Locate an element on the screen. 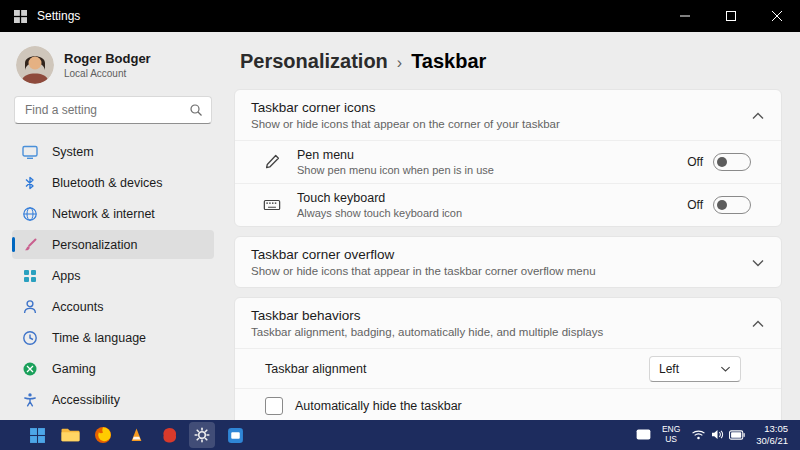  auto-hide-taskbar-checkbox is located at coordinates (274, 406).